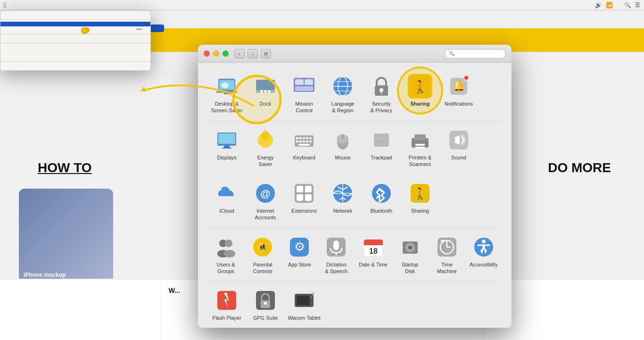 This screenshot has width=644, height=340. I want to click on users-groups-icon, so click(226, 247).